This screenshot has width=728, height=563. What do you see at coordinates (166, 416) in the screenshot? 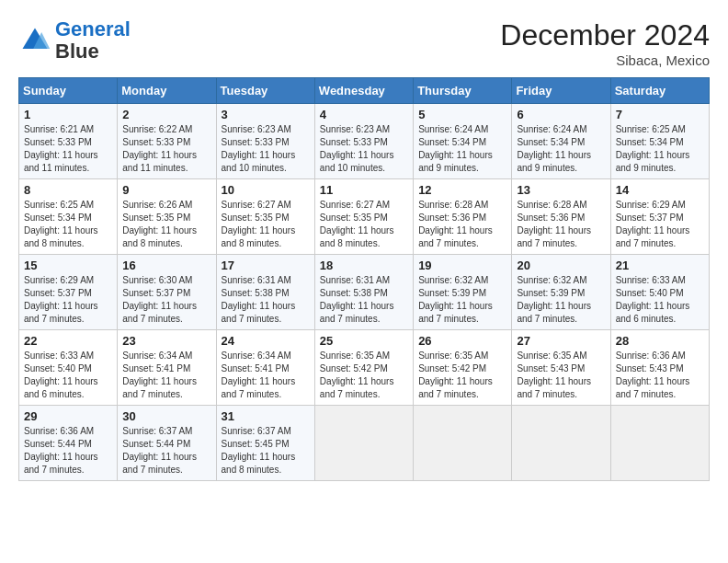
I see `day-number: 30` at bounding box center [166, 416].